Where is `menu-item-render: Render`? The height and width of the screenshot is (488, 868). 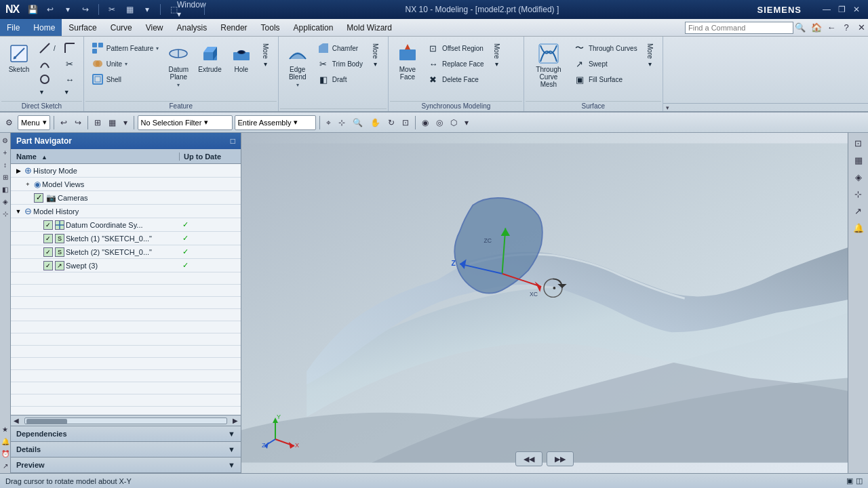 menu-item-render: Render is located at coordinates (233, 27).